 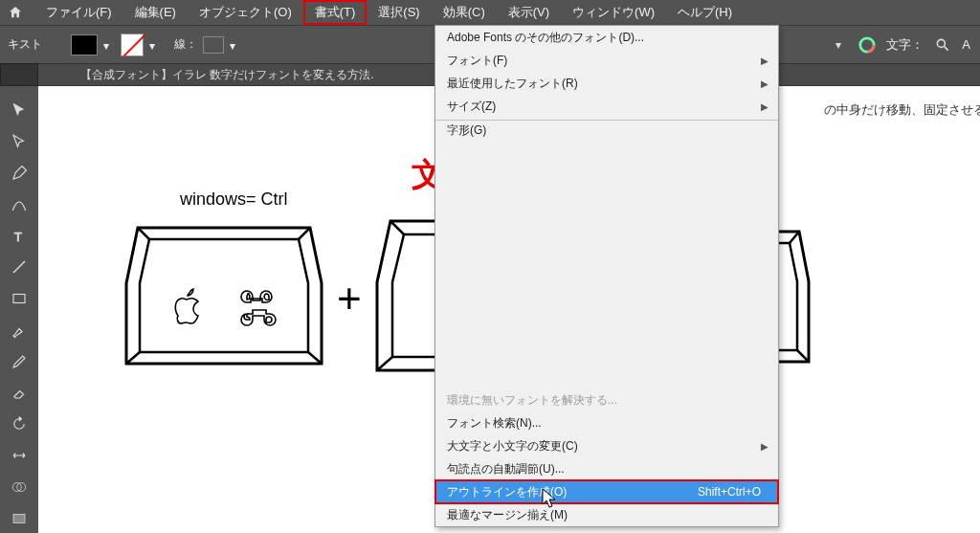 I want to click on tool-pen, so click(x=19, y=174).